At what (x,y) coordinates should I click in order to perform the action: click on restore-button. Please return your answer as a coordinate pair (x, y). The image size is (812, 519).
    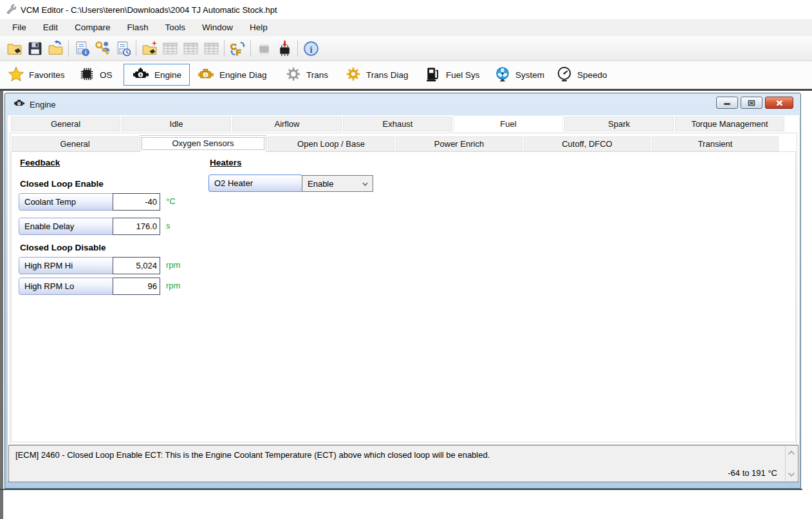
    Looking at the image, I should click on (752, 103).